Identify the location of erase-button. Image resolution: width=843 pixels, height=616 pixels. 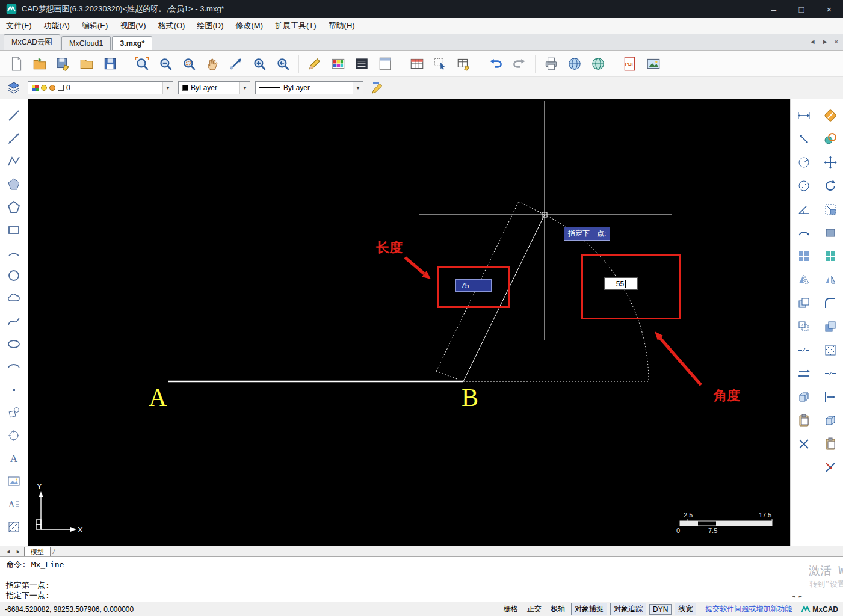
(830, 116).